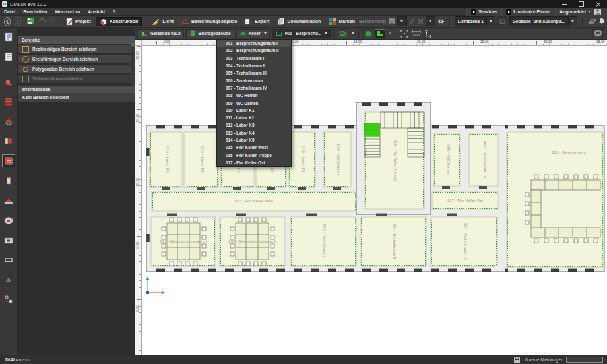 The height and width of the screenshot is (364, 607). Describe the element at coordinates (368, 34) in the screenshot. I see `view-3d-button` at that location.